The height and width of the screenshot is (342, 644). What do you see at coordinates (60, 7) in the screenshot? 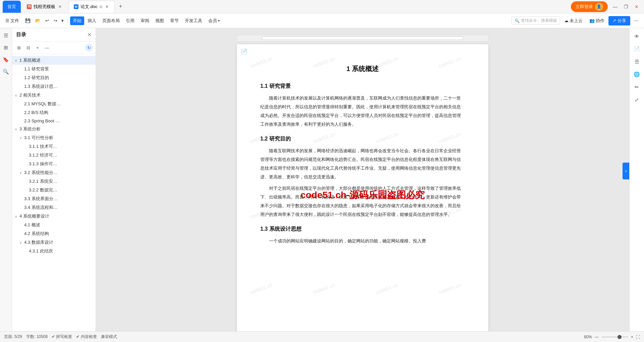
I see `template-tab-close: ✕` at bounding box center [60, 7].